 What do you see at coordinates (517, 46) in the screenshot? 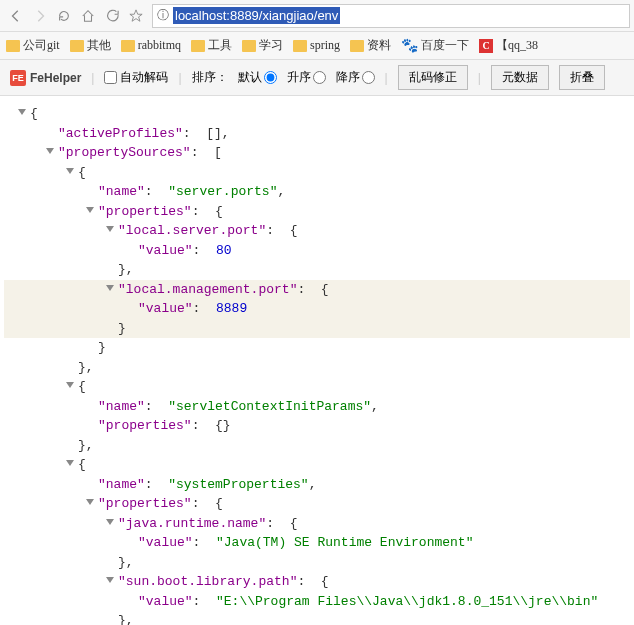
I see `bookmark-label: 【qq_38` at bounding box center [517, 46].